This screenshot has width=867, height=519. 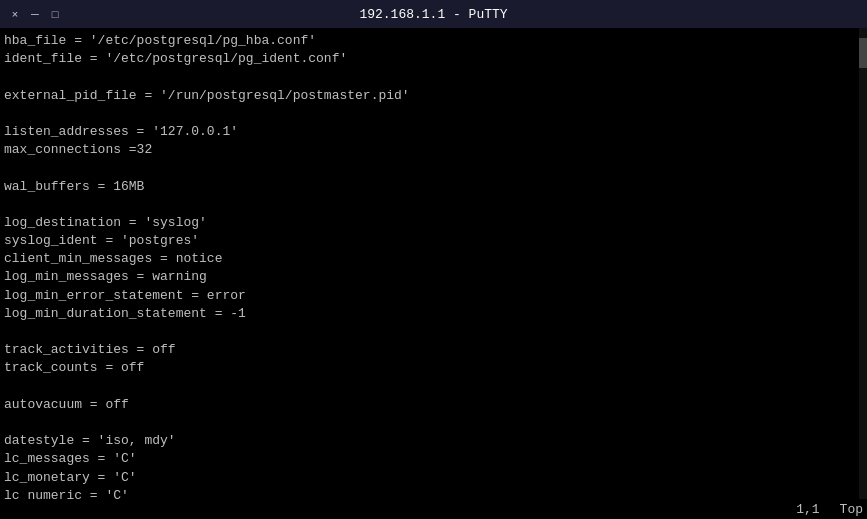 I want to click on minimize-button: ─, so click(x=35, y=14).